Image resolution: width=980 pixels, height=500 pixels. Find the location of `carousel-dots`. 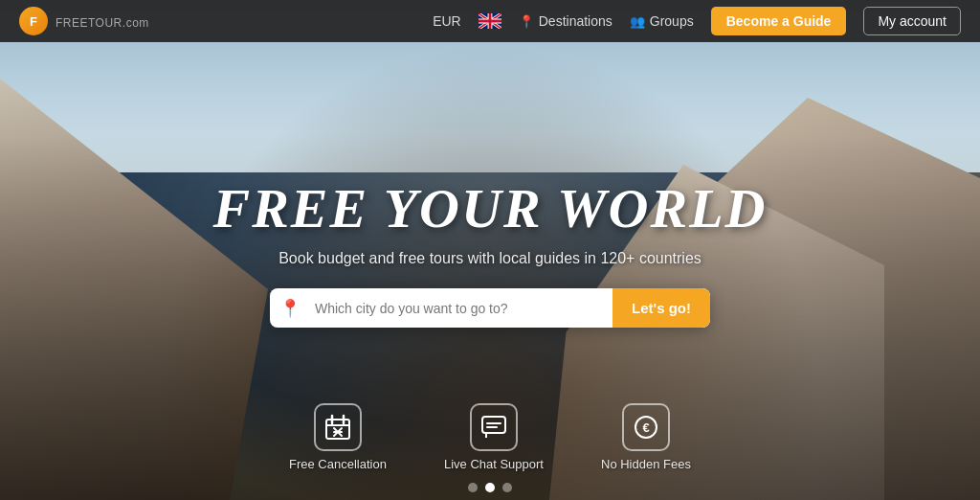

carousel-dots is located at coordinates (490, 488).